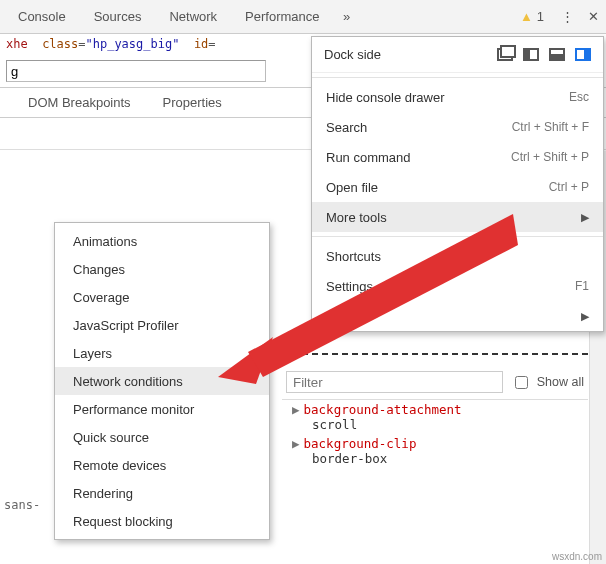 This screenshot has width=606, height=564. What do you see at coordinates (162, 353) in the screenshot?
I see `more-tools-layers: Layers` at bounding box center [162, 353].